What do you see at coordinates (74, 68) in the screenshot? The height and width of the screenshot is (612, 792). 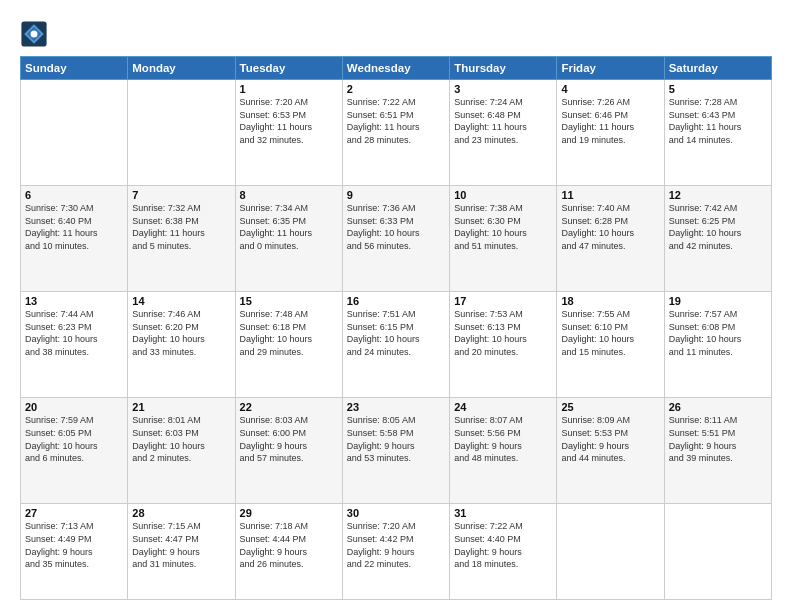 I see `calendar-day-header: Sunday` at bounding box center [74, 68].